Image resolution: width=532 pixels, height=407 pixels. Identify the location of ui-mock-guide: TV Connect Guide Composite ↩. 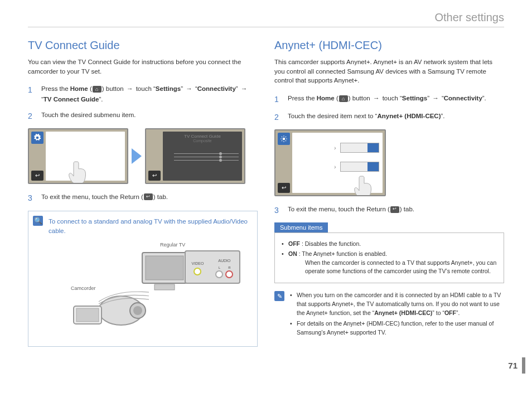
(195, 156).